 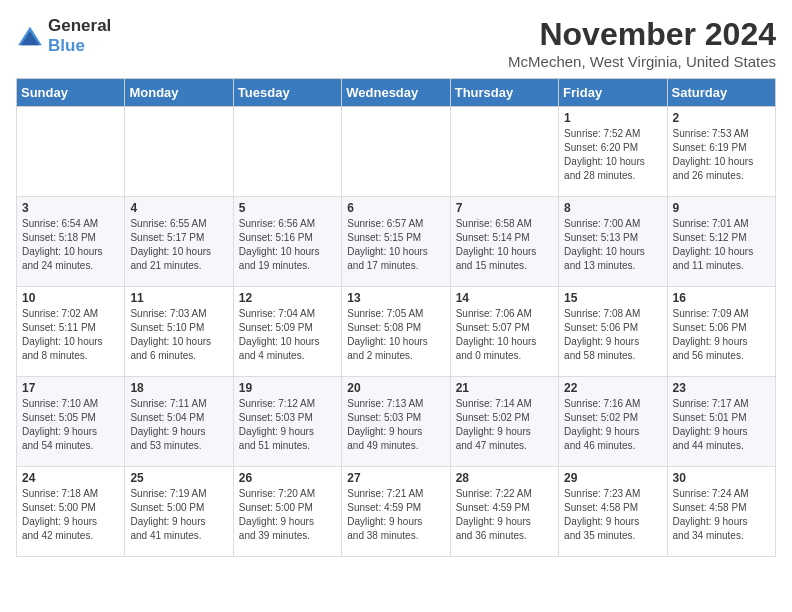 What do you see at coordinates (288, 478) in the screenshot?
I see `day-number: 26` at bounding box center [288, 478].